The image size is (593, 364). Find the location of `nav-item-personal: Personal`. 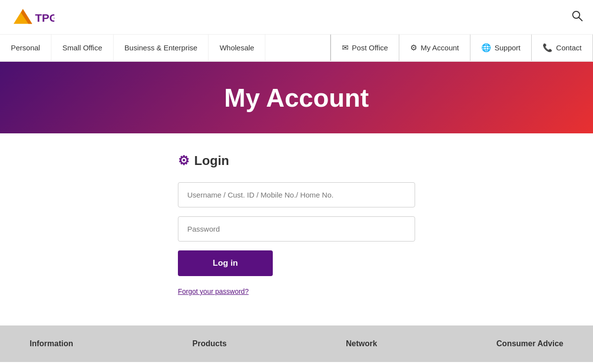

nav-item-personal: Personal is located at coordinates (26, 47).